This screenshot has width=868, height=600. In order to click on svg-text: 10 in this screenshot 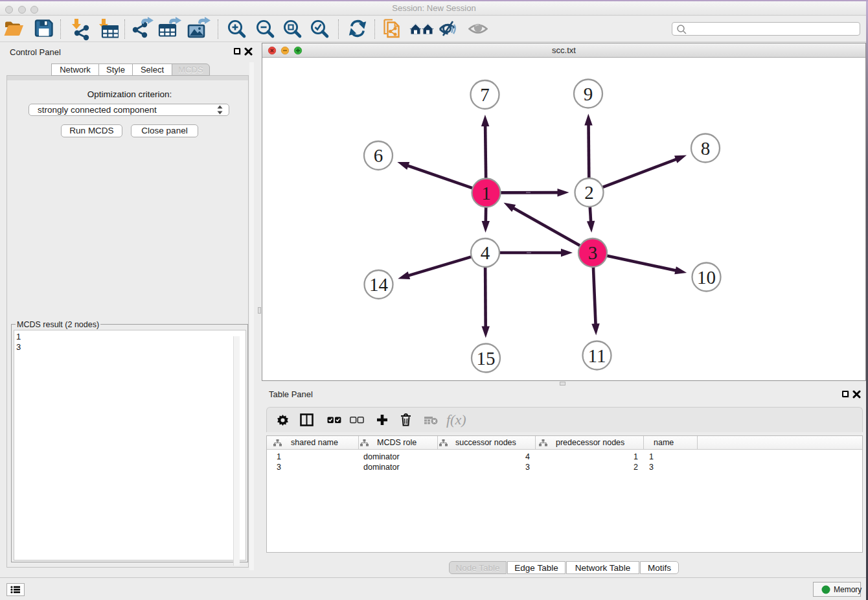, I will do `click(706, 277)`.